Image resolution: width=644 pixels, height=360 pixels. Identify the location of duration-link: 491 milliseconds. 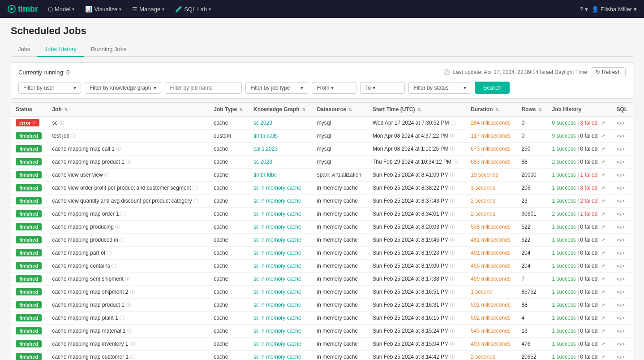
(491, 253).